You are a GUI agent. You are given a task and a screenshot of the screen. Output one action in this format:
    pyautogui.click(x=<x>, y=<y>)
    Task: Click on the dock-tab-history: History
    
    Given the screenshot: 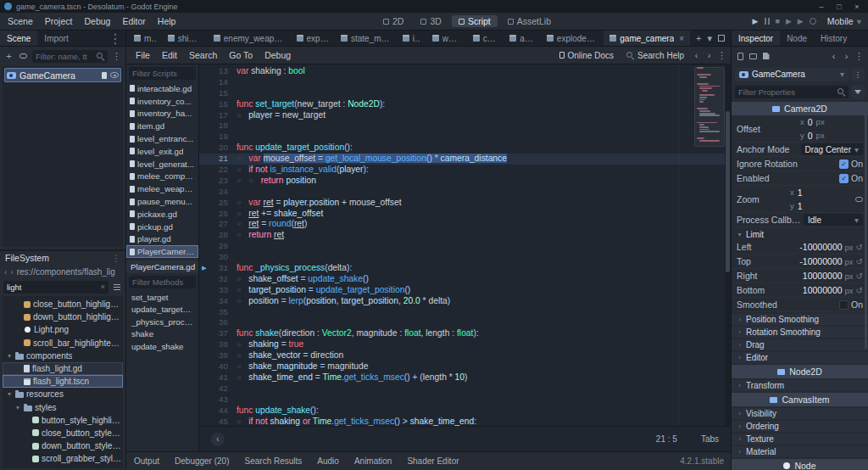 What is the action you would take?
    pyautogui.click(x=834, y=38)
    